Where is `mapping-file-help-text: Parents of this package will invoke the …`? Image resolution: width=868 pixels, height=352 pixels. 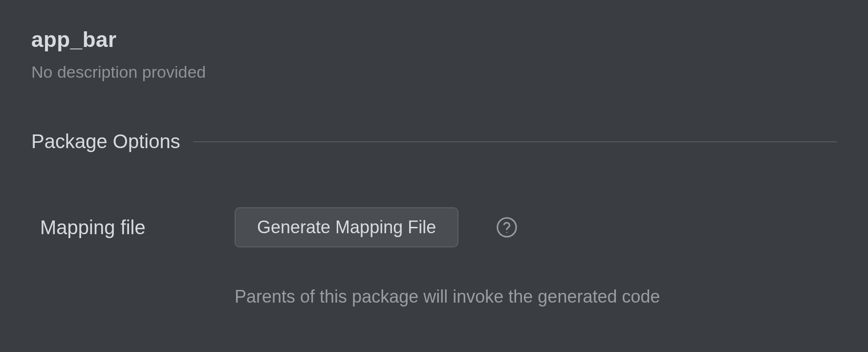
mapping-file-help-text: Parents of this package will invoke the … is located at coordinates (434, 297).